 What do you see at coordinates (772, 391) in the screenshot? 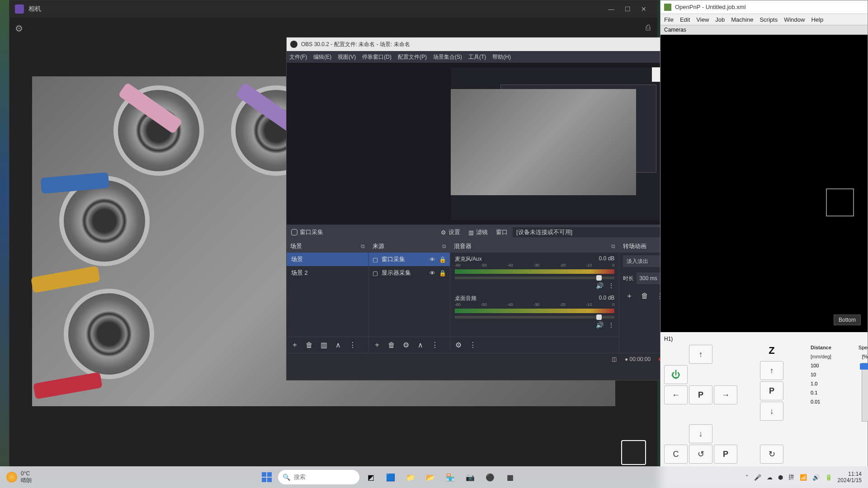
I see `park-z-button: P` at bounding box center [772, 391].